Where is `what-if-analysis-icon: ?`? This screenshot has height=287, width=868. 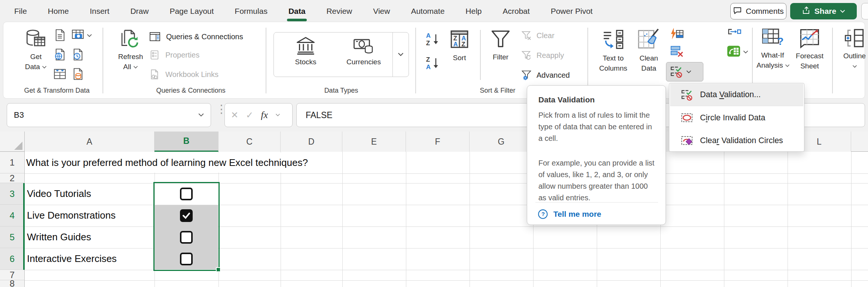 what-if-analysis-icon: ? is located at coordinates (773, 38).